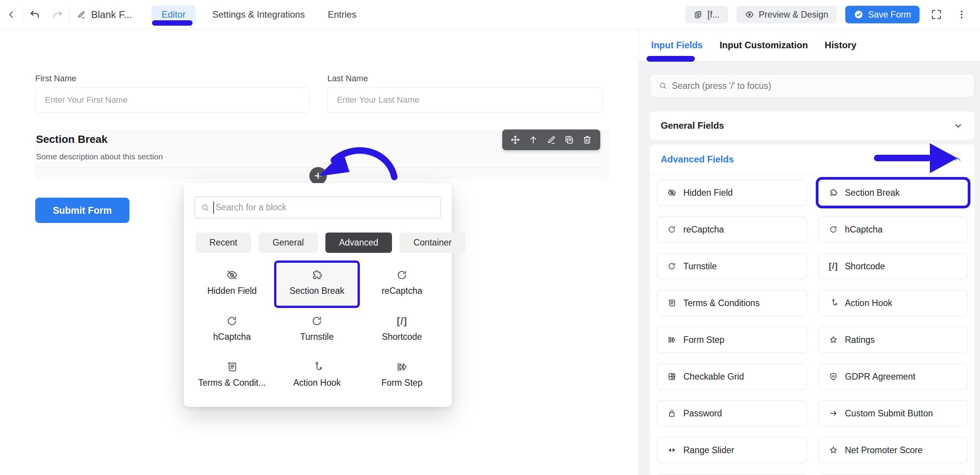 The image size is (980, 475). Describe the element at coordinates (732, 303) in the screenshot. I see `field-button-terms-conditions: Terms & Conditions` at that location.